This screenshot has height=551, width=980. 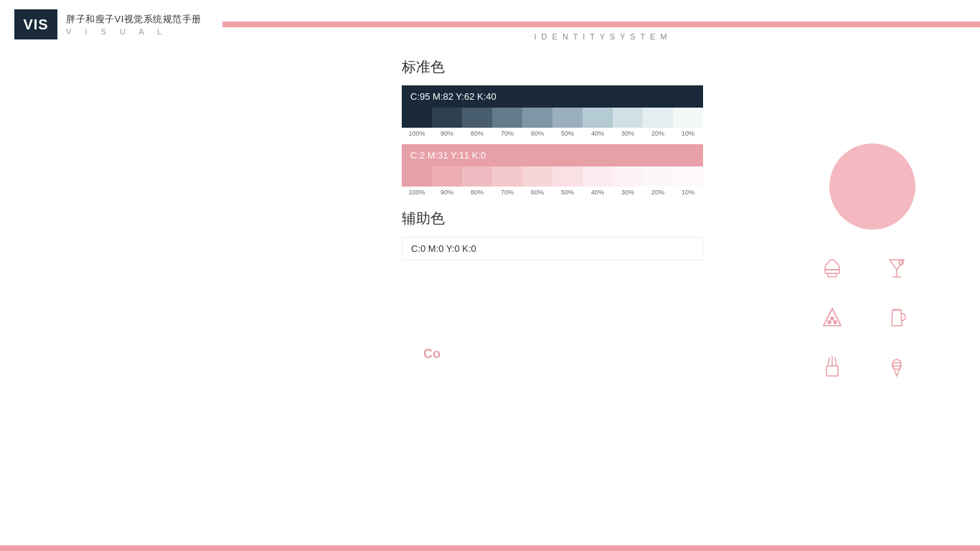 I want to click on brand-name: 胖子和瘦子VI视觉系统规范手册, so click(x=133, y=19).